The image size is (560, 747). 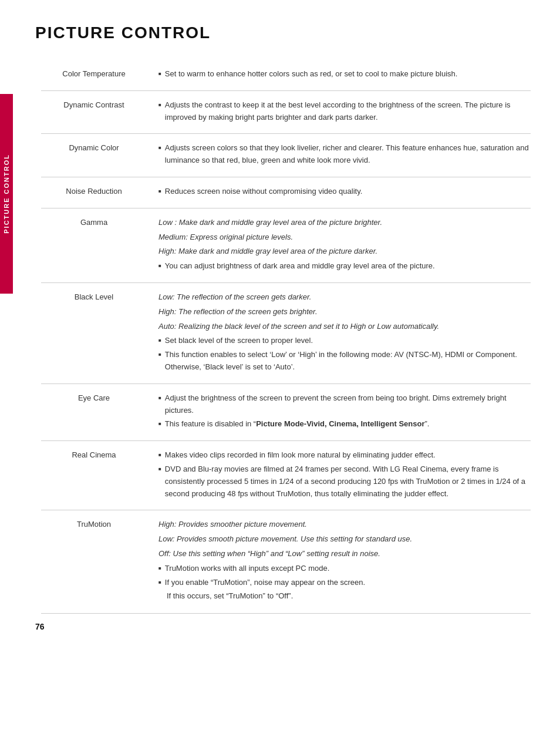 What do you see at coordinates (100, 397) in the screenshot?
I see `row-label: Eye Care` at bounding box center [100, 397].